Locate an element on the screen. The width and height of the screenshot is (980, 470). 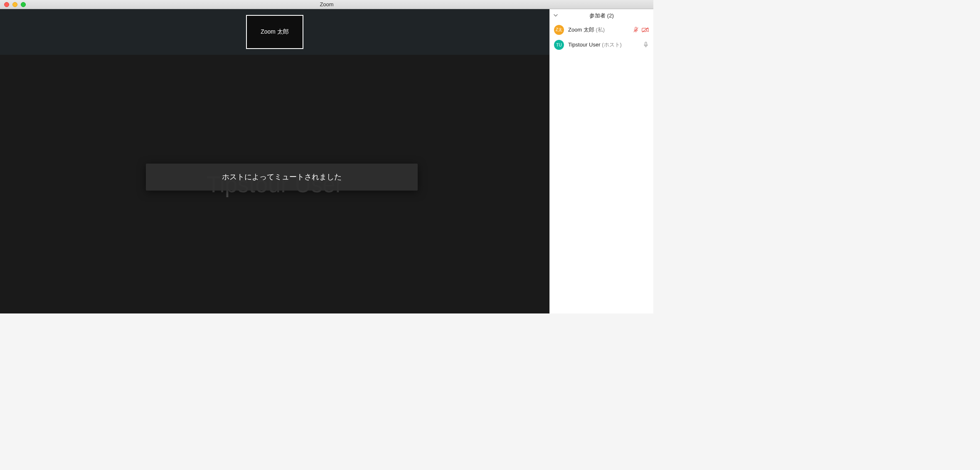
video-off-icon is located at coordinates (645, 30).